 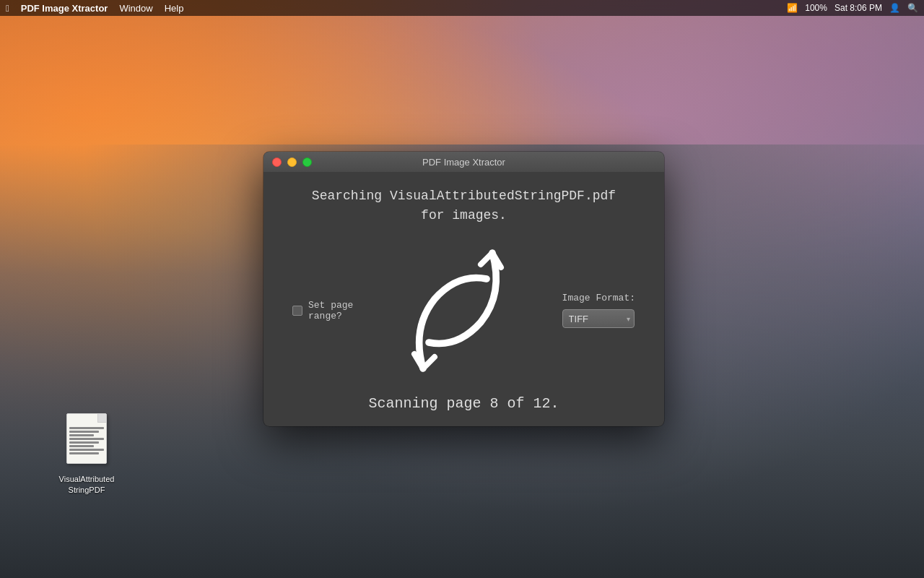 I want to click on close-button, so click(x=277, y=162).